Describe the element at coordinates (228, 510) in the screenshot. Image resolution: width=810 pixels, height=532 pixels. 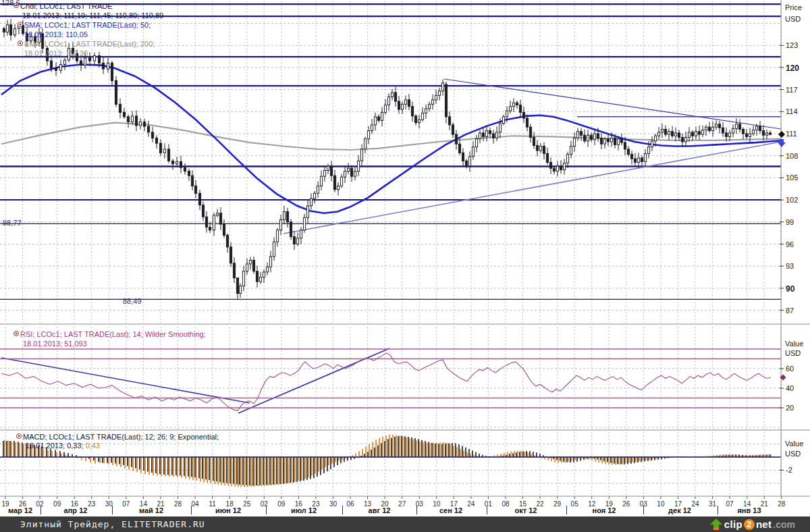
I see `month-label: июн 12` at that location.